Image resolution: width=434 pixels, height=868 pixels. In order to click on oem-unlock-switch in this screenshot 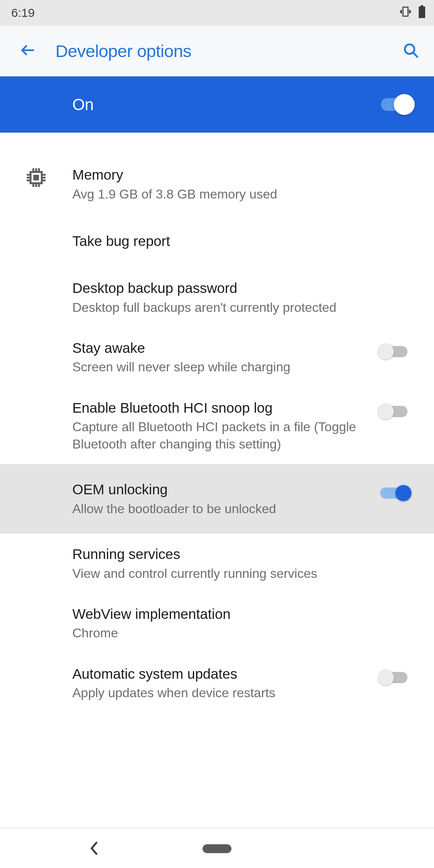, I will do `click(395, 493)`.